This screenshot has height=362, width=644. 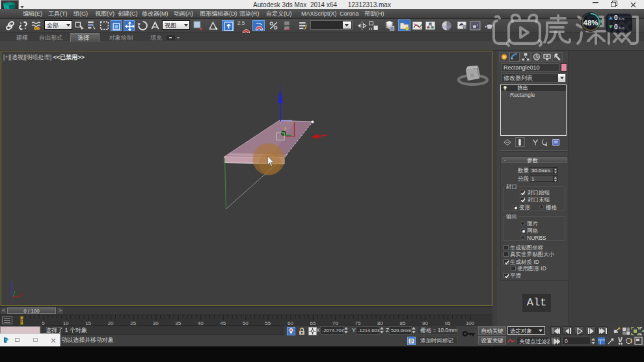 What do you see at coordinates (591, 23) in the screenshot?
I see `svg-text: 48%` at bounding box center [591, 23].